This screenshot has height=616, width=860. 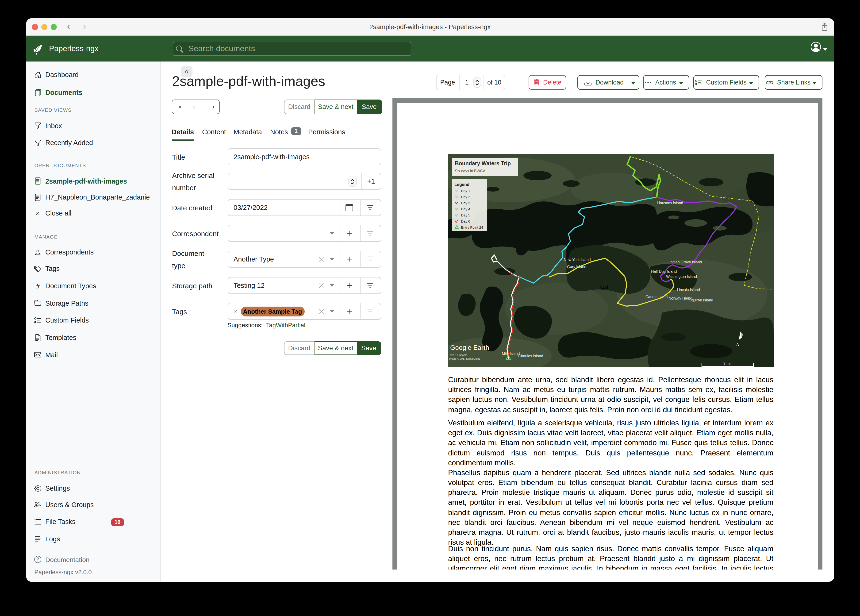 I want to click on svg-text: Day 4, so click(x=465, y=209).